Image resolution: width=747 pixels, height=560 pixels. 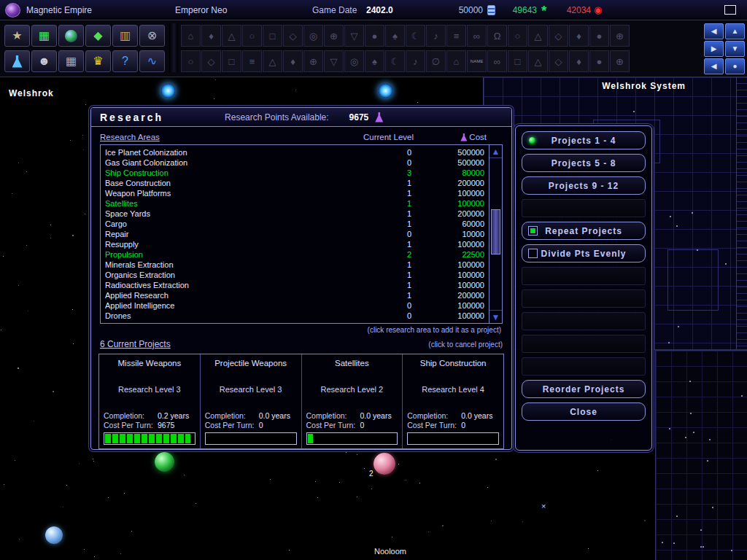 I want to click on cargo-transfer-icon: ▥, so click(x=125, y=36).